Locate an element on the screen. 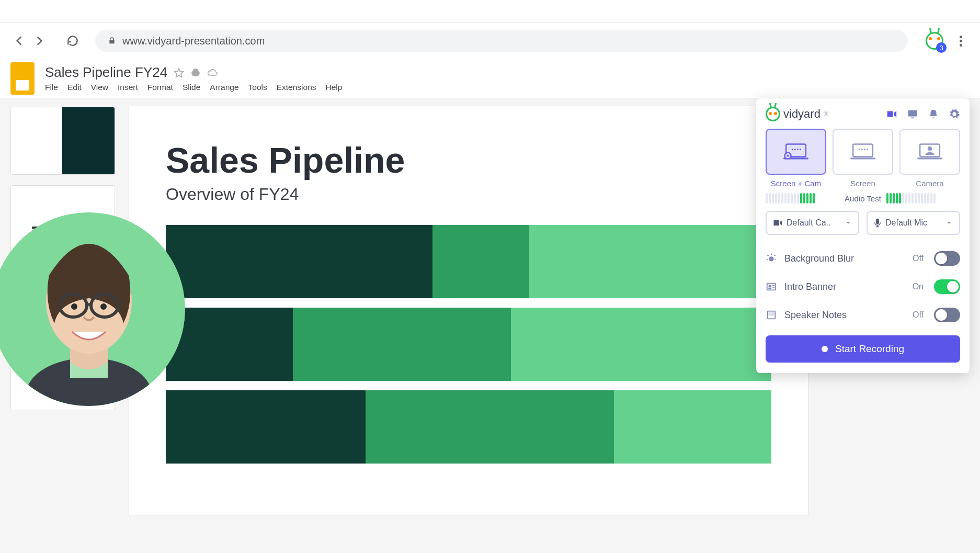 Image resolution: width=980 pixels, height=553 pixels. intro-banner-toggle is located at coordinates (947, 287).